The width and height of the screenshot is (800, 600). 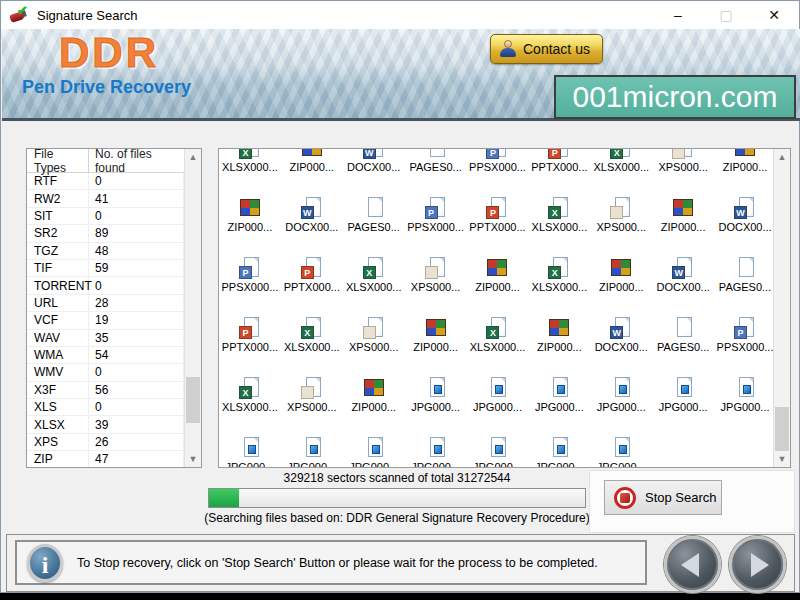 I want to click on column-header-files-found: No. of files found, so click(x=136, y=161).